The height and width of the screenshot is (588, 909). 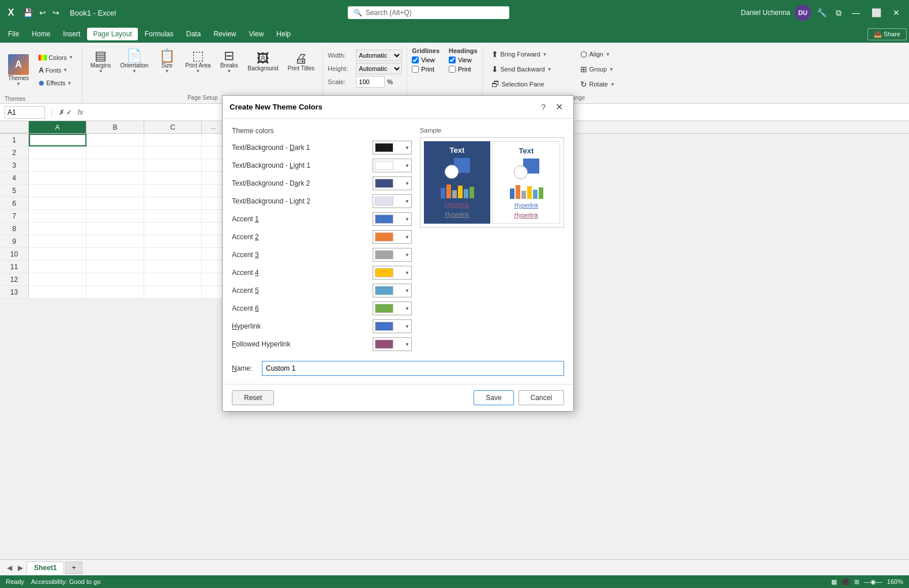 I want to click on theme-colors-section-title: Theme colors, so click(x=322, y=131).